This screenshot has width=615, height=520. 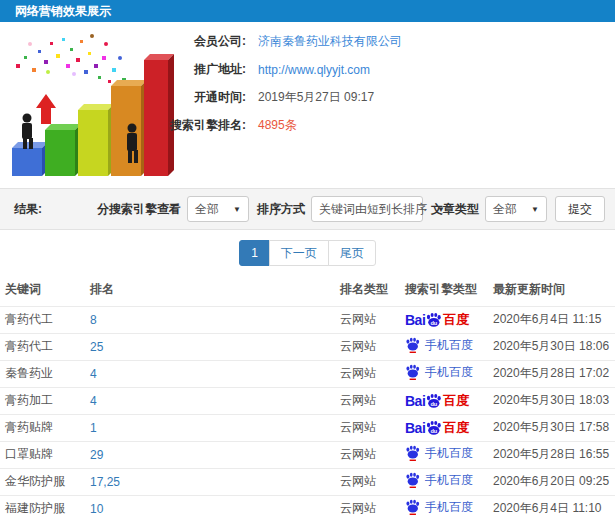 What do you see at coordinates (308, 11) in the screenshot?
I see `window-title-bar: 网络营销效果展示` at bounding box center [308, 11].